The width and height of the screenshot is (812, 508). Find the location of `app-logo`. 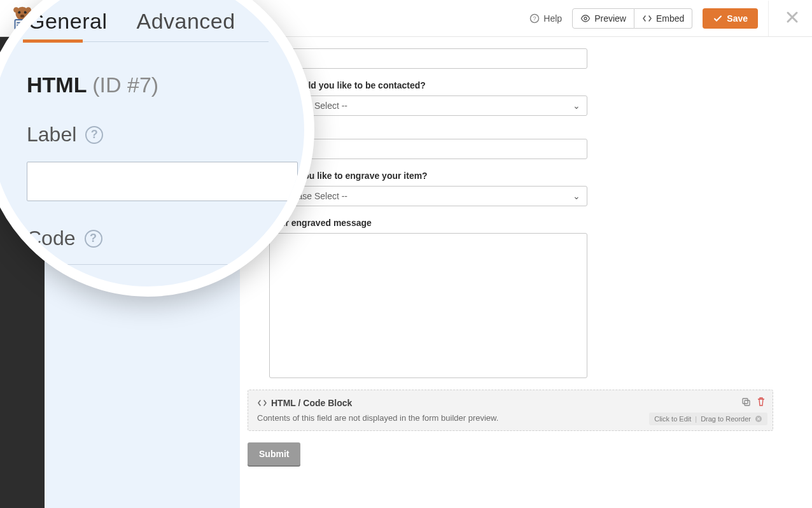

app-logo is located at coordinates (22, 18).